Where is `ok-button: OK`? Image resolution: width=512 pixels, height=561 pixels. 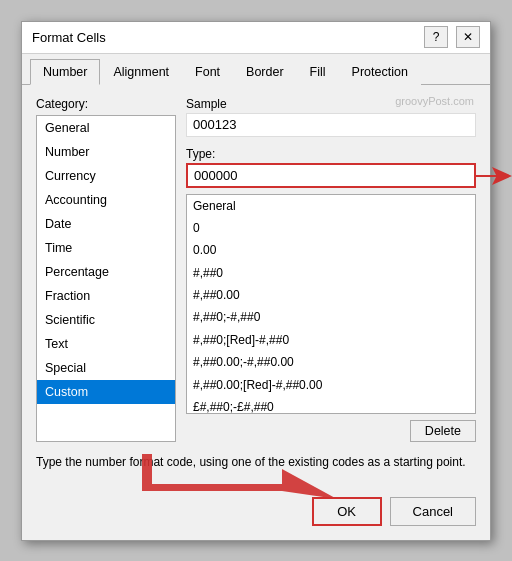
ok-button: OK is located at coordinates (347, 512).